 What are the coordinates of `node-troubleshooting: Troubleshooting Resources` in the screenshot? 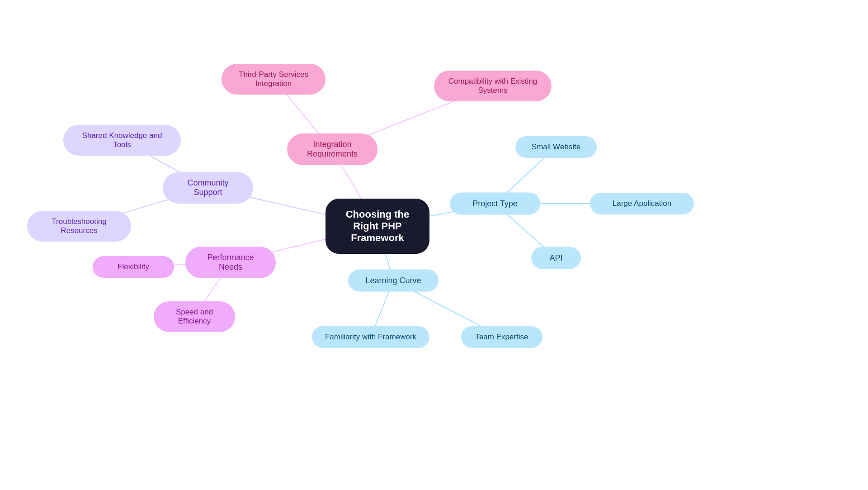 It's located at (79, 226).